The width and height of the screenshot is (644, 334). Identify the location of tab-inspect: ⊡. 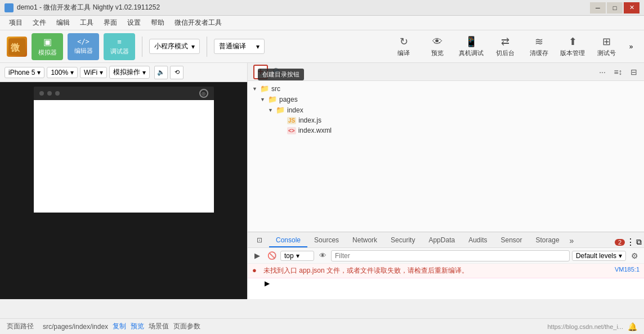
(260, 241).